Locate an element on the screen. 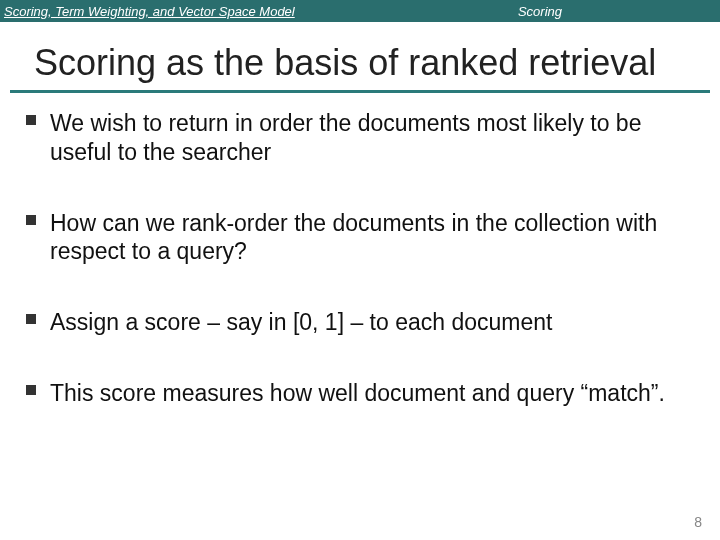 The width and height of the screenshot is (720, 540). page-number: 8 is located at coordinates (698, 522).